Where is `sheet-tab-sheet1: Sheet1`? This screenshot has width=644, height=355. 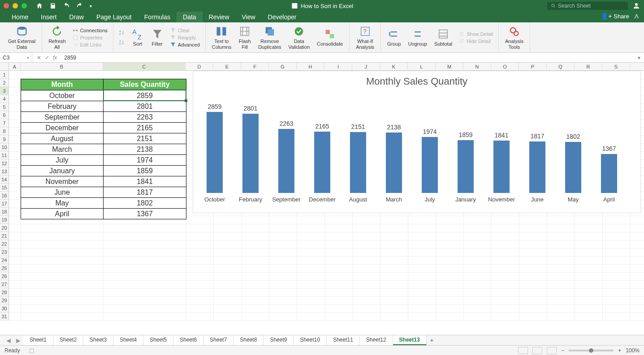
sheet-tab-sheet1: Sheet1 is located at coordinates (39, 340).